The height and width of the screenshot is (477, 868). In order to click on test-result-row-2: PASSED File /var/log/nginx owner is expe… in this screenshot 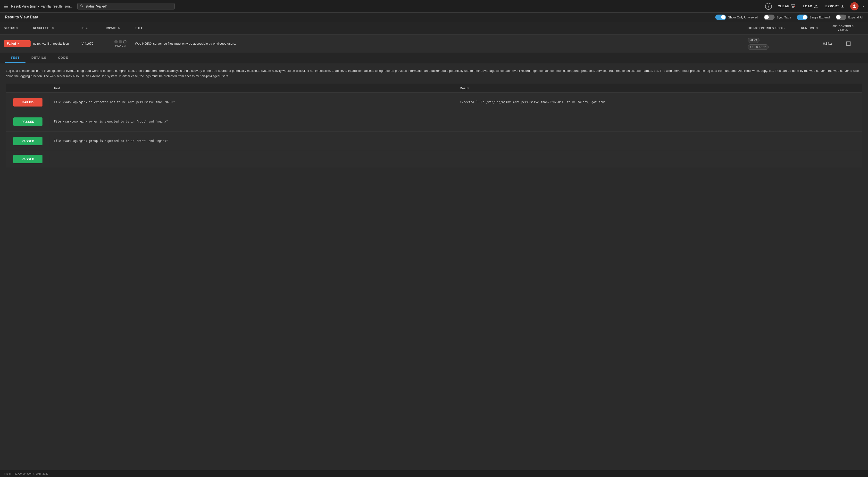, I will do `click(434, 122)`.